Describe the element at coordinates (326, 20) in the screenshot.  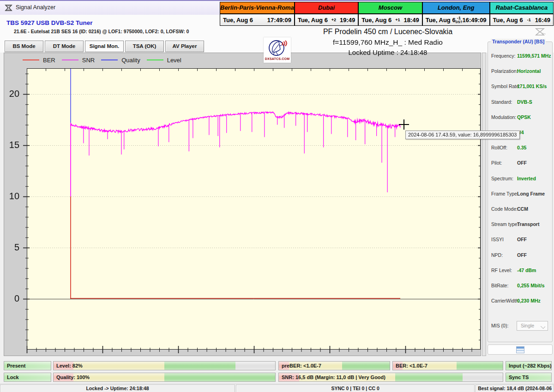
I see `clock-time: Tue, Aug 6+219:49` at that location.